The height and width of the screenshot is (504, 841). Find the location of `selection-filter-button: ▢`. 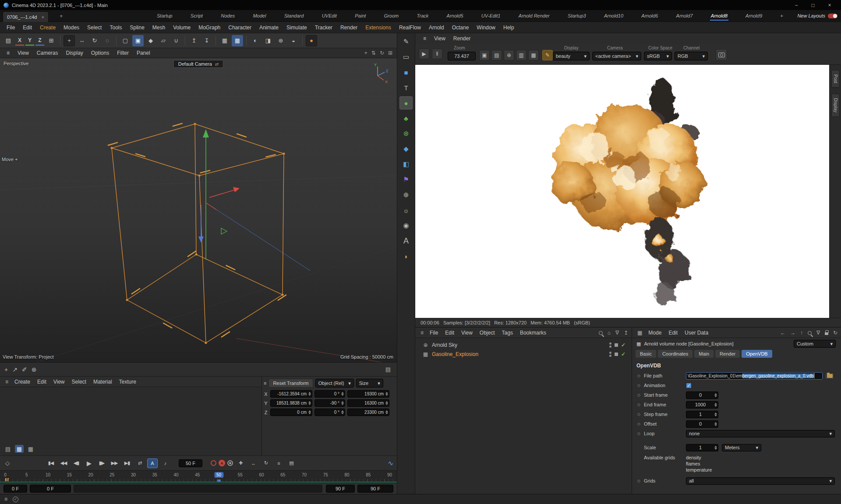

selection-filter-button: ▢ is located at coordinates (125, 41).